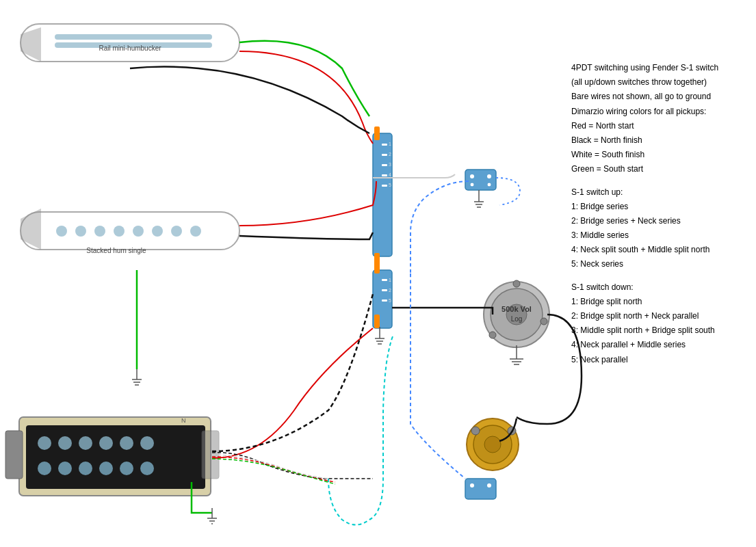  What do you see at coordinates (657, 316) in the screenshot?
I see `switch-down-2: 2: Bridge split north + Neck parallel` at bounding box center [657, 316].